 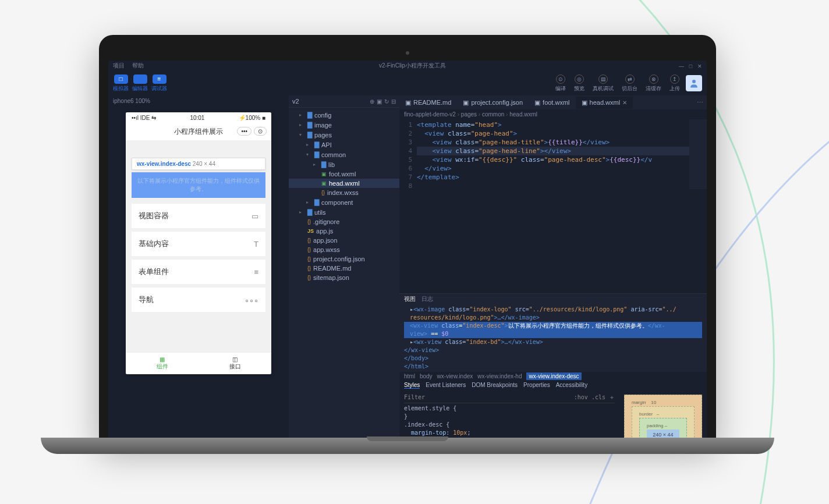 What do you see at coordinates (412, 66) in the screenshot?
I see `window-title: v2-FinClip小程序开发工具` at bounding box center [412, 66].